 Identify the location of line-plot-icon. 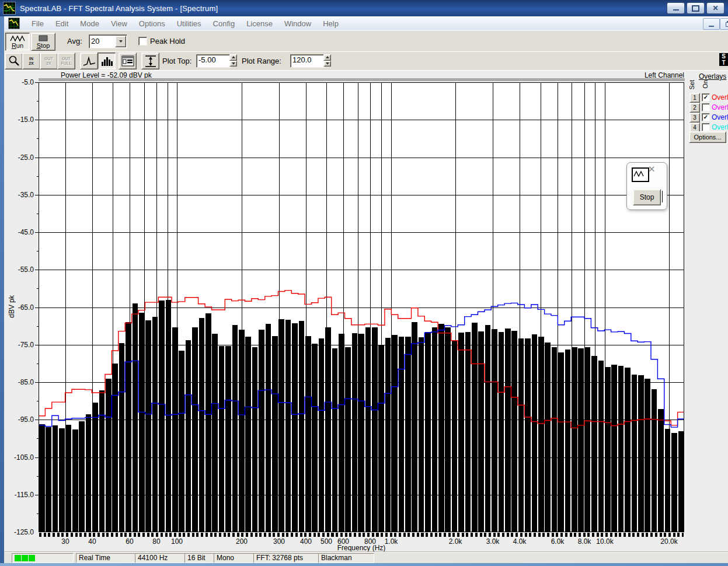
(89, 61).